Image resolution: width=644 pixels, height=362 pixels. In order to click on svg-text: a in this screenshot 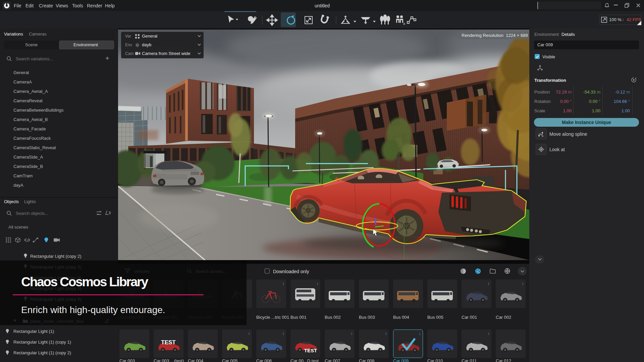, I will do `click(404, 23)`.